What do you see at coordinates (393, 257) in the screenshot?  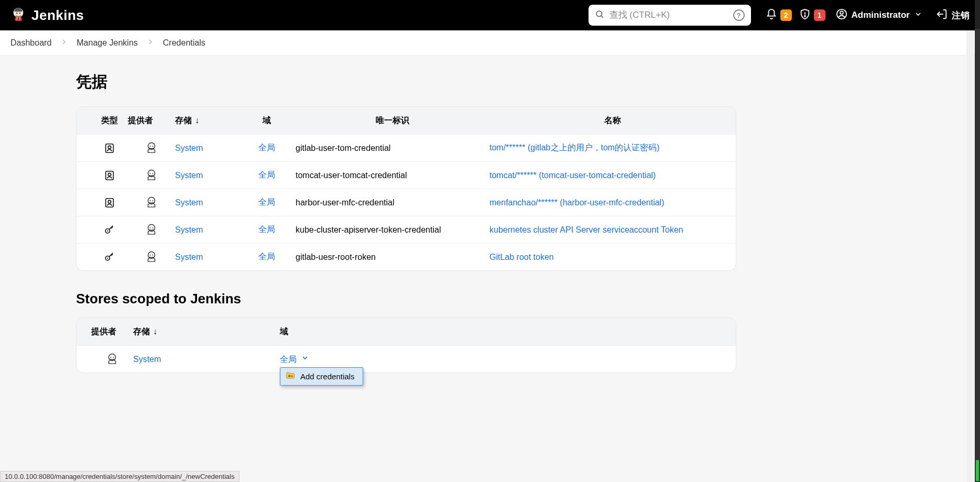 I see `credential-id: gitlab-uesr-root-roken` at bounding box center [393, 257].